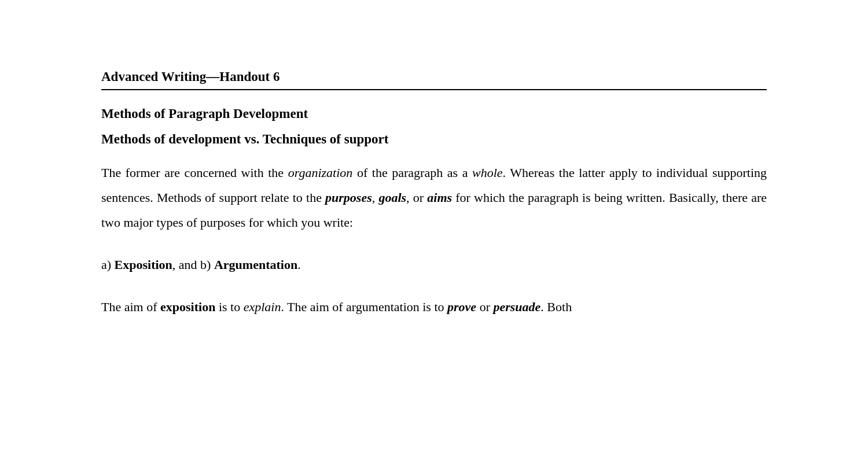  Describe the element at coordinates (434, 198) in the screenshot. I see `paragraph1: The former are concerned with the organi…` at that location.